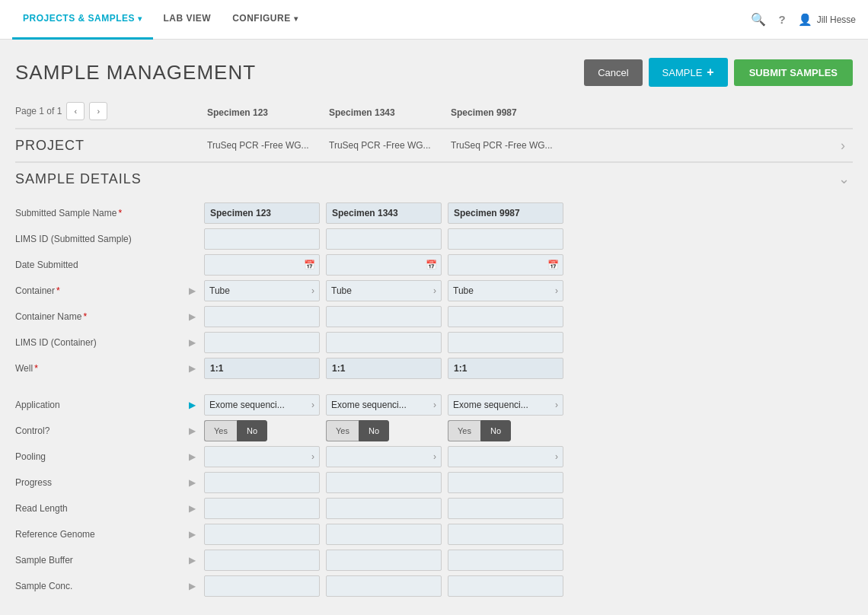 This screenshot has width=868, height=615. What do you see at coordinates (384, 457) in the screenshot?
I see `app-field-2-1: ›` at bounding box center [384, 457].